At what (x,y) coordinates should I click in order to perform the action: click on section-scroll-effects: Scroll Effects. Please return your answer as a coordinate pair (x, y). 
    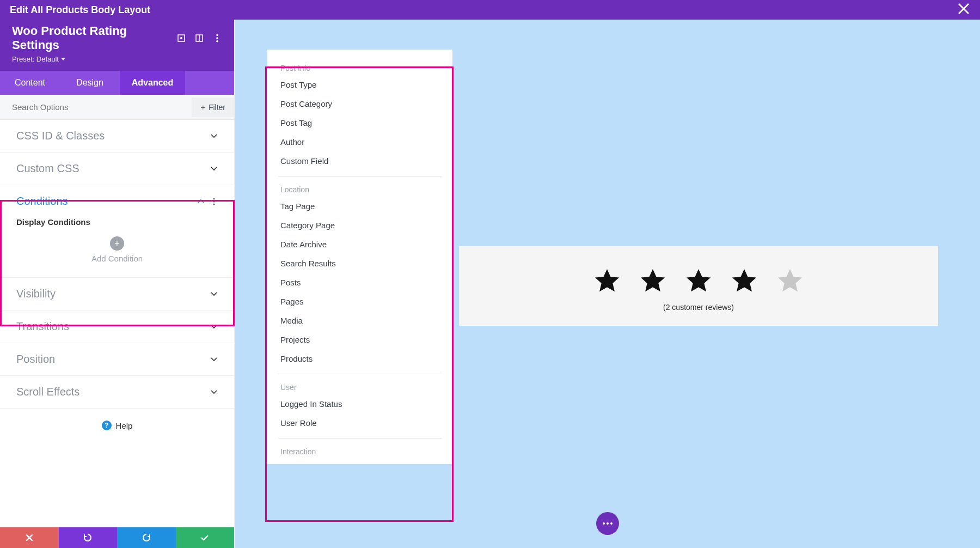
    Looking at the image, I should click on (117, 392).